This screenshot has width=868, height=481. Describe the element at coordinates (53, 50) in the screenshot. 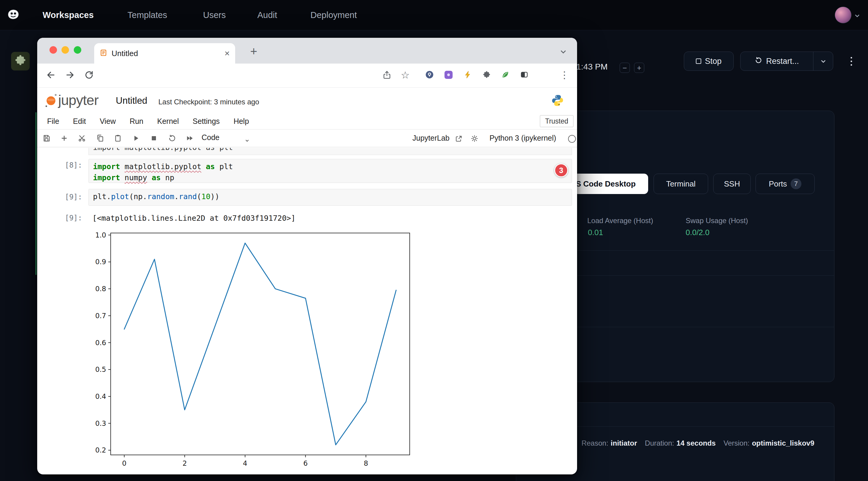

I see `window-close-button` at that location.